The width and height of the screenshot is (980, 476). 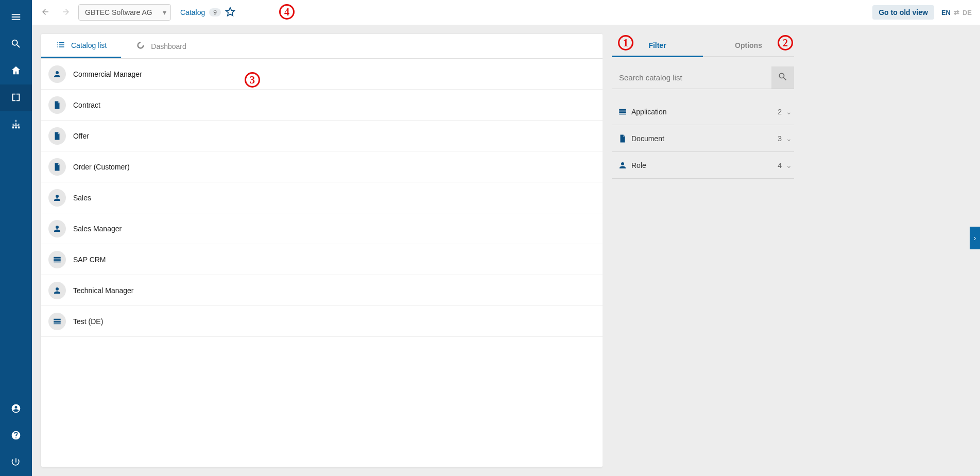 What do you see at coordinates (16, 436) in the screenshot?
I see `help-nav-button` at bounding box center [16, 436].